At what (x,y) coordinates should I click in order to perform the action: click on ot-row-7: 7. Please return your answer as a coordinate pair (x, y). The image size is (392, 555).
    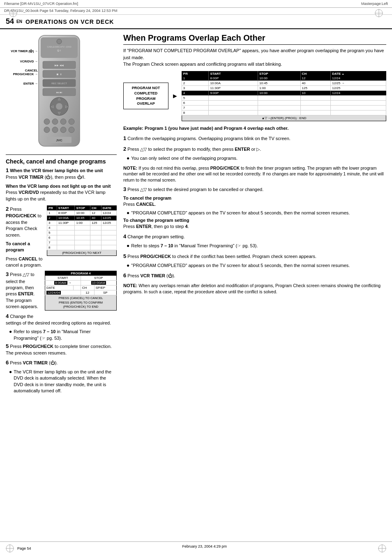
    Looking at the image, I should click on (284, 108).